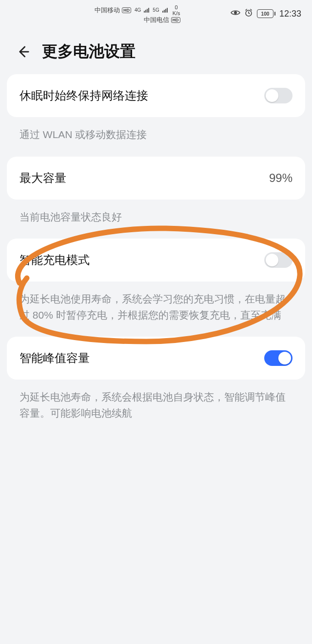  Describe the element at coordinates (156, 309) in the screenshot. I see `row-smart-charge-desc: 为延长电池使用寿命，系统会学习您的充电习惯，在电量超过 80% 时暂停充电，并根…` at that location.